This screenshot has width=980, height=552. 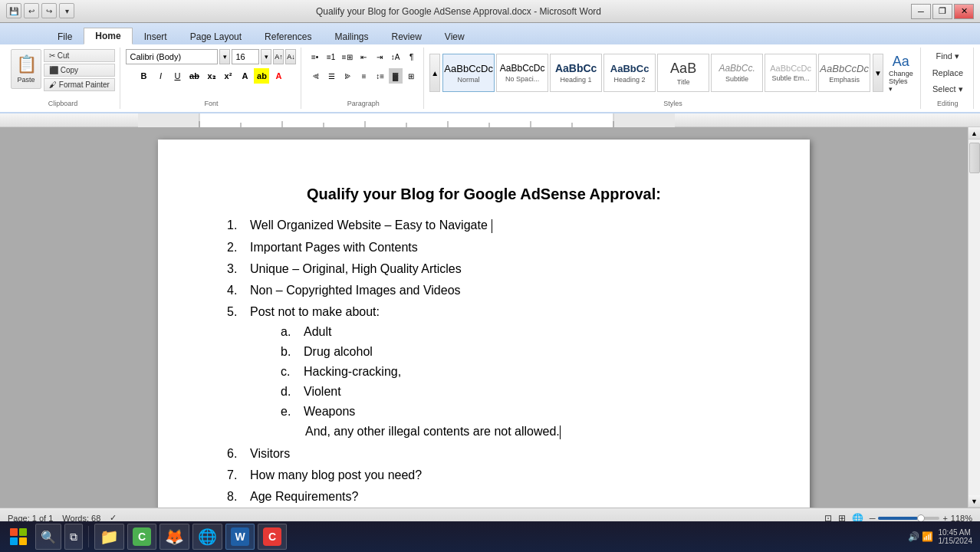 What do you see at coordinates (369, 225) in the screenshot?
I see `list-item-text: Well Organized Website – Easy to Navigat…` at bounding box center [369, 225].